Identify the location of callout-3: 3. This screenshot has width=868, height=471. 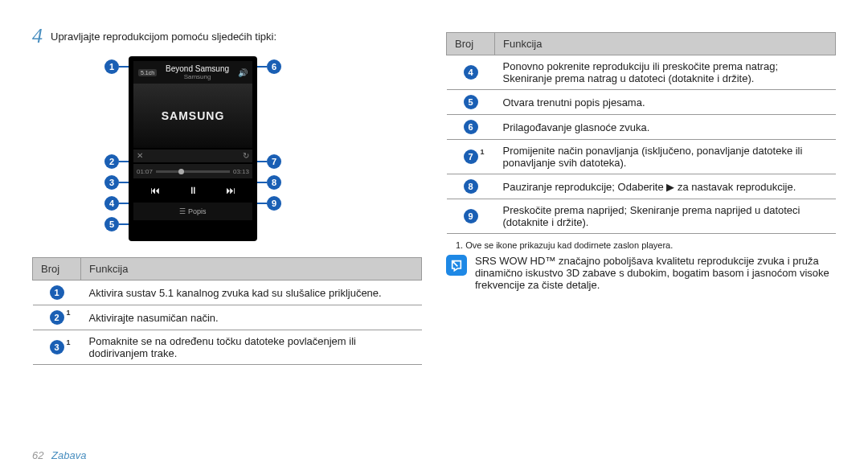
(112, 182).